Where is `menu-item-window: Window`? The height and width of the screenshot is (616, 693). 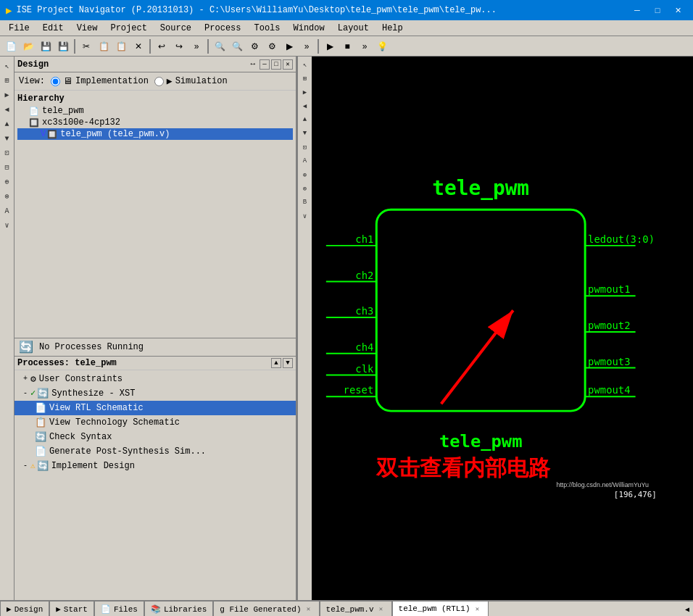
menu-item-window: Window is located at coordinates (309, 28).